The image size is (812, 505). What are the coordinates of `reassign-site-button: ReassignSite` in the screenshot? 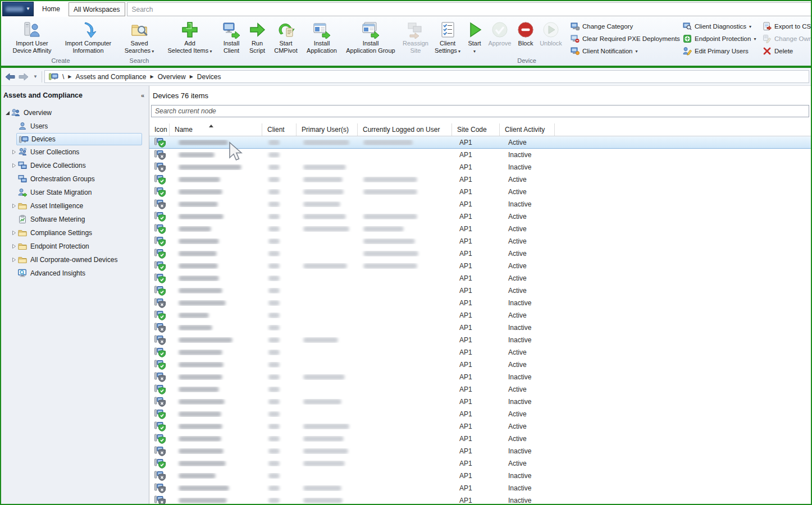 It's located at (416, 36).